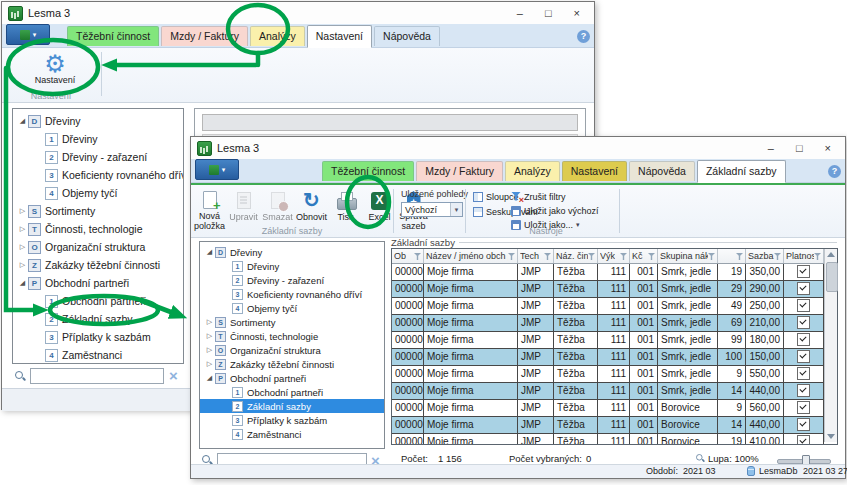 The image size is (847, 485). What do you see at coordinates (804, 256) in the screenshot?
I see `column-header-platnost: Platnost` at bounding box center [804, 256].